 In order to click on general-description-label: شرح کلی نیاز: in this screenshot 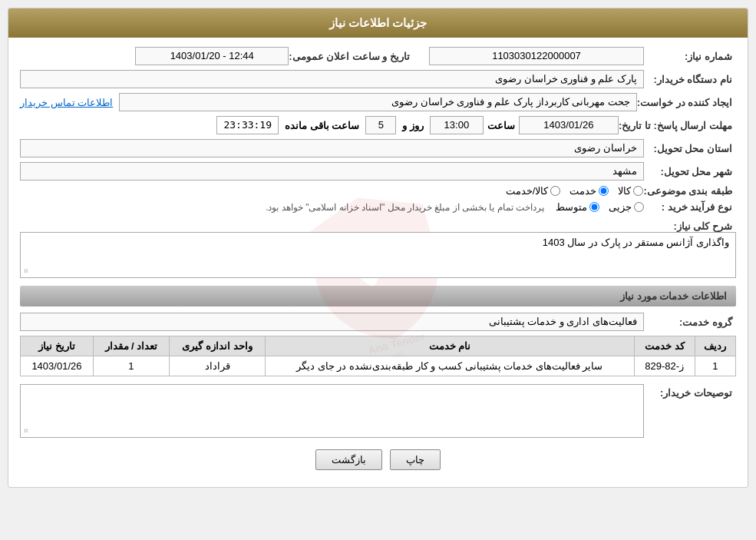, I will do `click(690, 224)`.